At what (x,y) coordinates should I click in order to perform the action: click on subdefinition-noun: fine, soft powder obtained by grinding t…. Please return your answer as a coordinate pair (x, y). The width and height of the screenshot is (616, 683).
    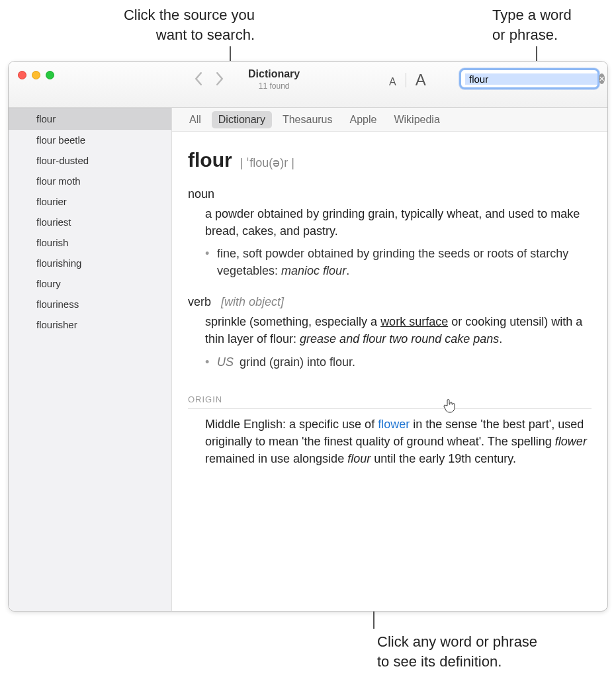
    Looking at the image, I should click on (398, 262).